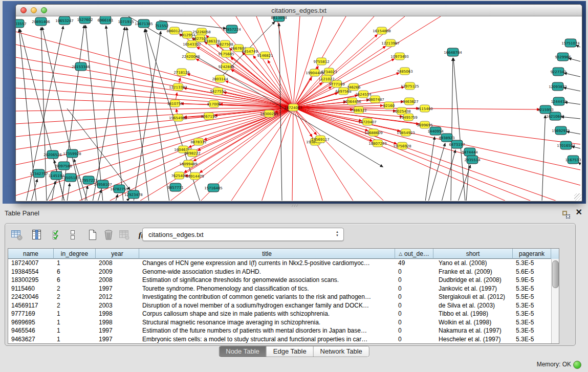  What do you see at coordinates (17, 235) in the screenshot?
I see `modify-table-icon` at bounding box center [17, 235].